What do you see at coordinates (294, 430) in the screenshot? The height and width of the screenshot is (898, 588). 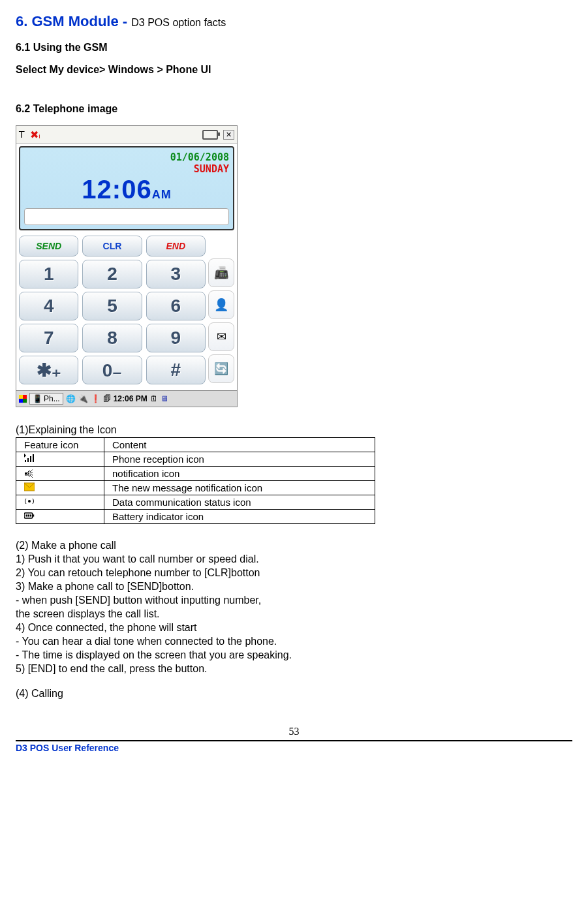 I see `icon-explain-caption: (1)Explaining the Icon` at bounding box center [294, 430].